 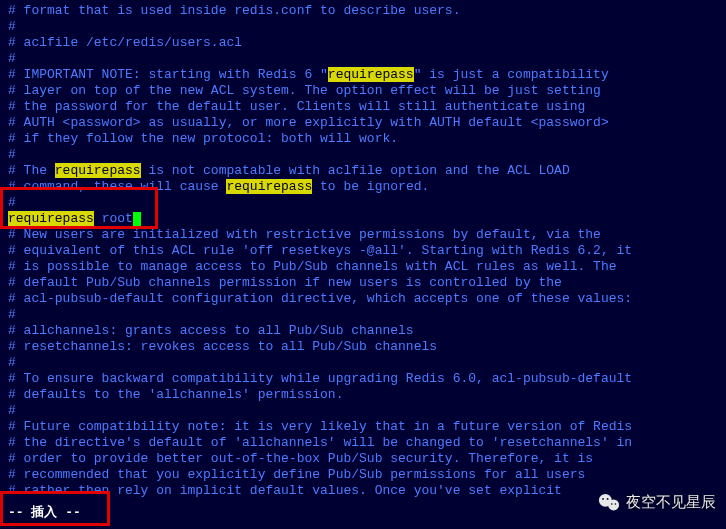 I want to click on editor-line: # command, these will cause requirepass …, so click(x=367, y=187).